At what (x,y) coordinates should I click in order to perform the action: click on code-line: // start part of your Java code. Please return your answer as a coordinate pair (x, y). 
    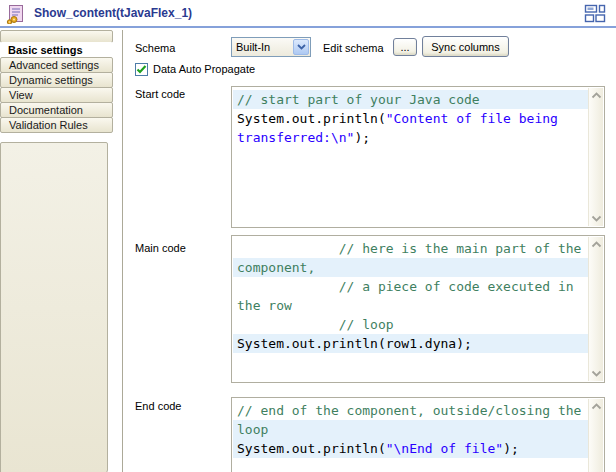
    Looking at the image, I should click on (410, 100).